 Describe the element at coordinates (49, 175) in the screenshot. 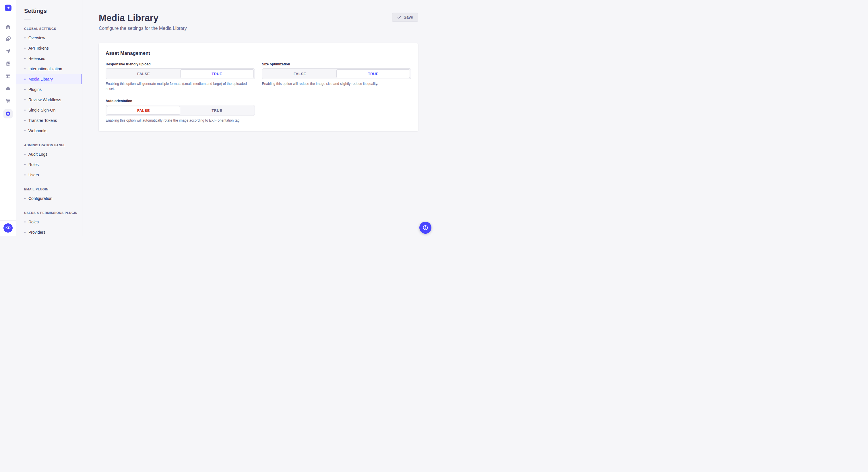

I see `sidebar-item-admin-users: Users` at that location.